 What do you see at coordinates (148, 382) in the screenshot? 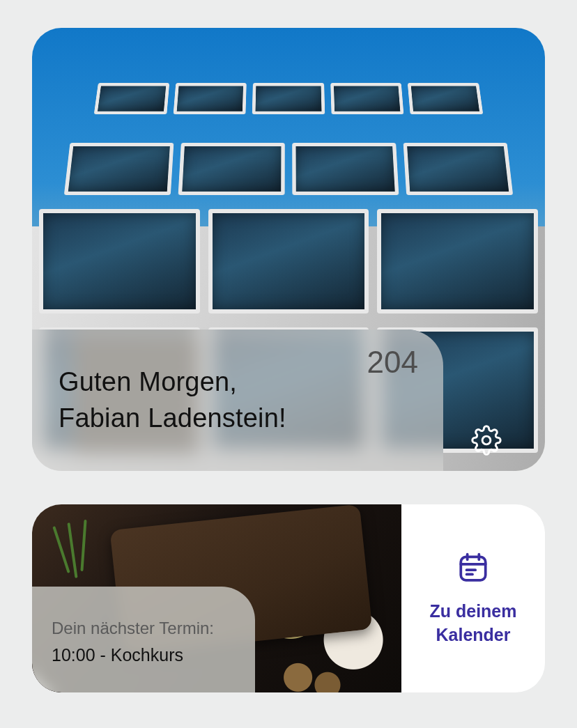
I see `greeting-line1: Guten Morgen,` at bounding box center [148, 382].